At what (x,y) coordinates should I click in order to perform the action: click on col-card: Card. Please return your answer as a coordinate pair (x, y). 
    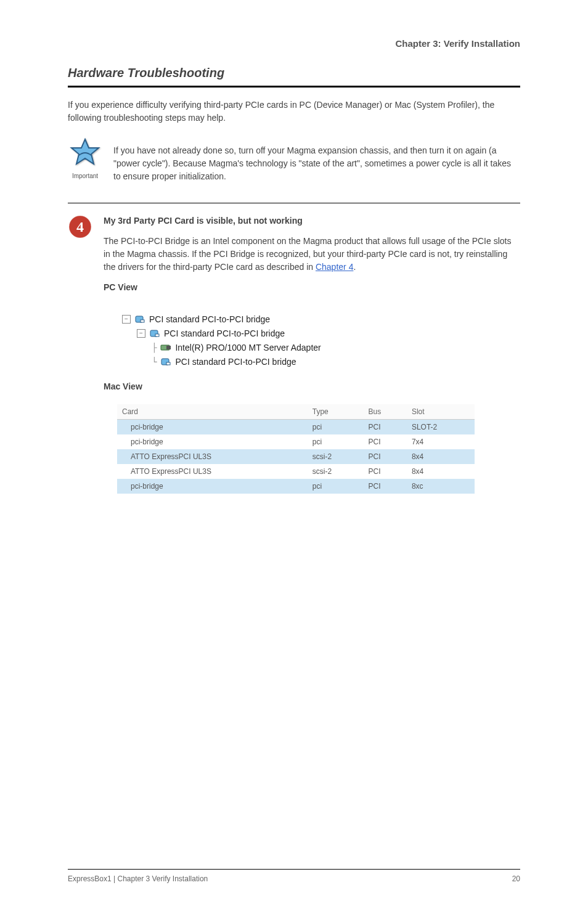
    Looking at the image, I should click on (212, 412).